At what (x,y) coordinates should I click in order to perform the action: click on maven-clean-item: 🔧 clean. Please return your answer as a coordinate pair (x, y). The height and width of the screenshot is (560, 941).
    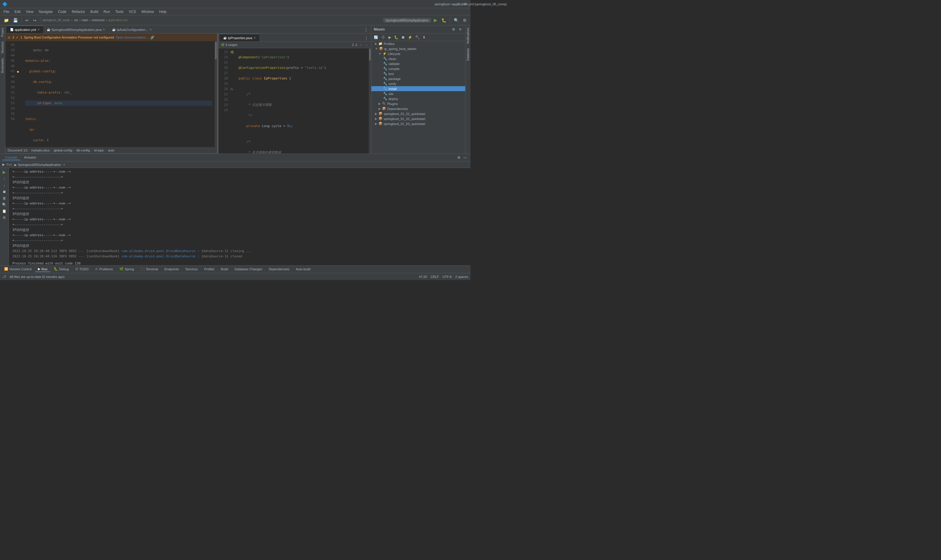
    Looking at the image, I should click on (418, 59).